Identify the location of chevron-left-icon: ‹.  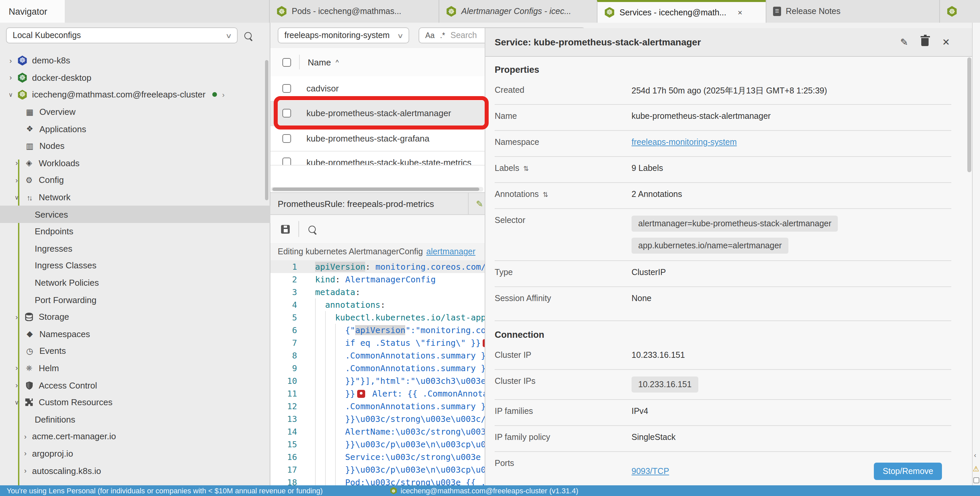
(975, 455).